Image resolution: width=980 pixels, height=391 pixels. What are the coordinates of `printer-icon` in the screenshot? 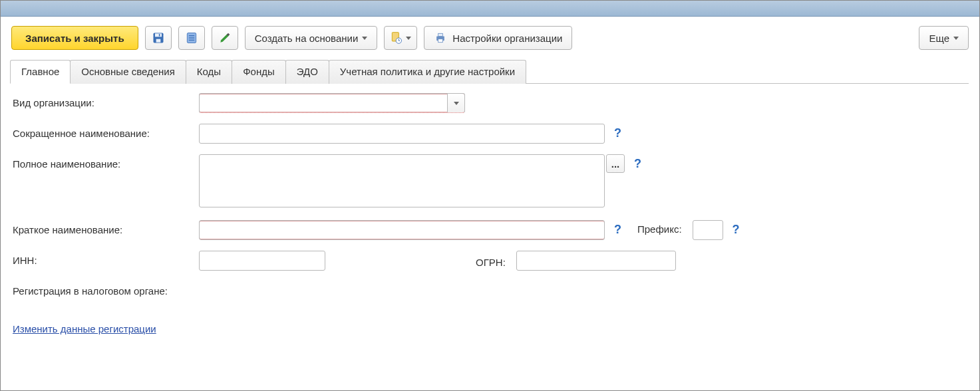 It's located at (440, 38).